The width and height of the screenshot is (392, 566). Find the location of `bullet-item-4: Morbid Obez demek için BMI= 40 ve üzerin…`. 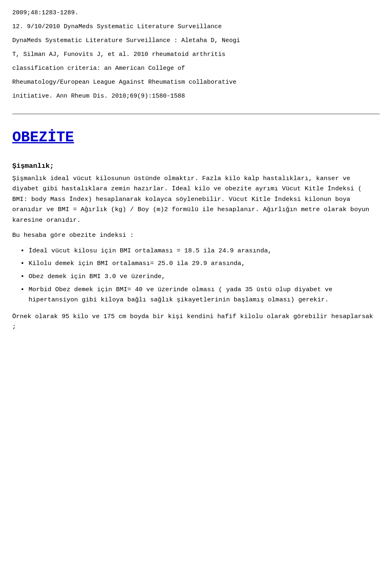

bullet-item-4: Morbid Obez demek için BMI= 40 ve üzerin… is located at coordinates (200, 295).